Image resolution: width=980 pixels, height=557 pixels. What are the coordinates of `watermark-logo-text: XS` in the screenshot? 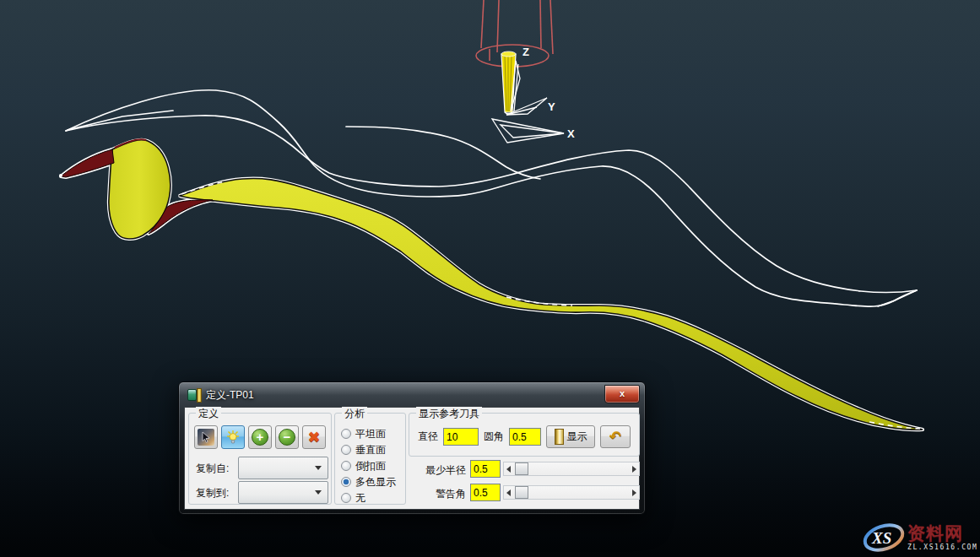 It's located at (881, 538).